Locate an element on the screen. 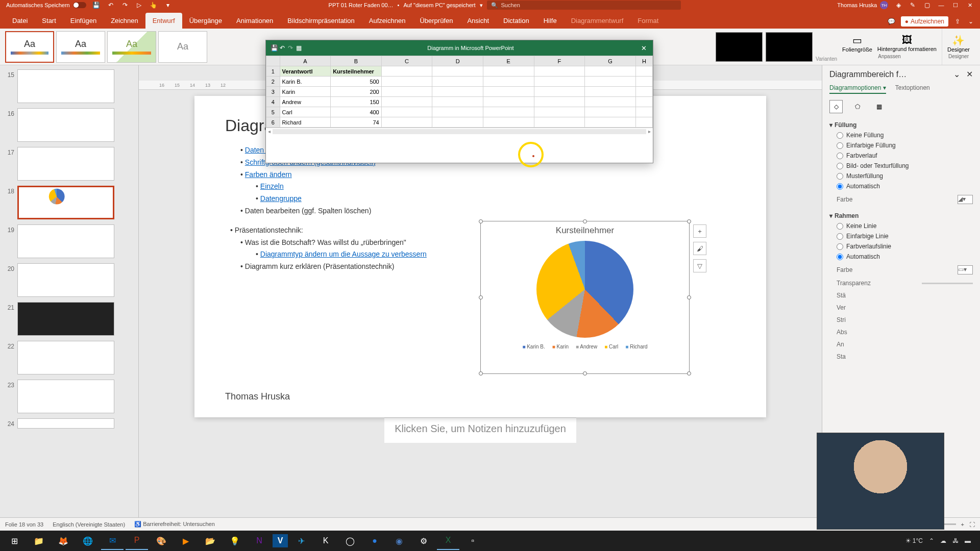  task-app: V is located at coordinates (280, 541).